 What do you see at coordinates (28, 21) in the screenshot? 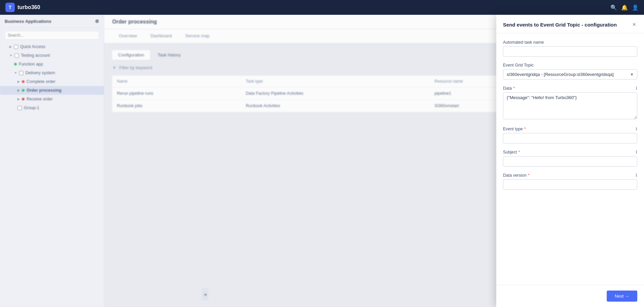
I see `sidebar-title: Business Applications` at bounding box center [28, 21].